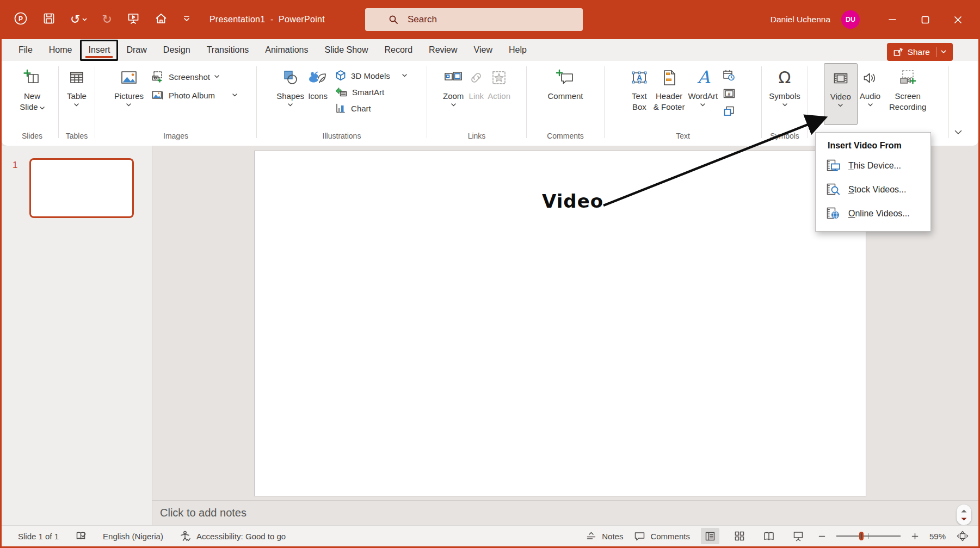  What do you see at coordinates (925, 20) in the screenshot?
I see `maximize-button` at bounding box center [925, 20].